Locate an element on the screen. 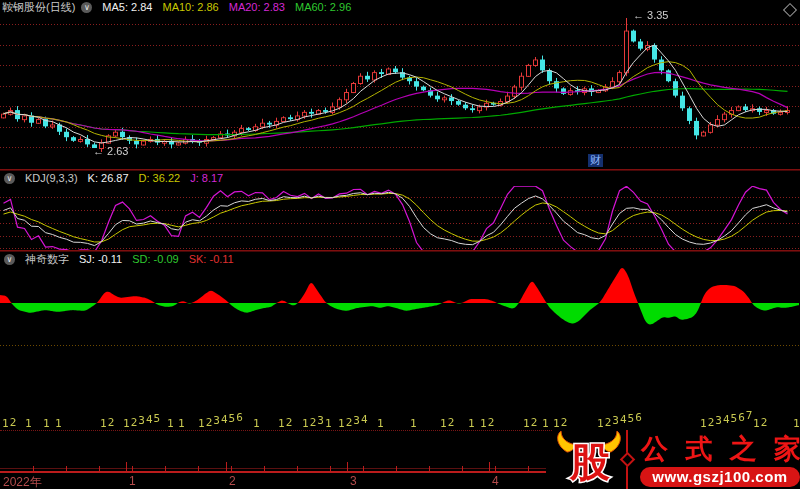  collapse-kdj-chevron-icon: ∨ is located at coordinates (10, 178).